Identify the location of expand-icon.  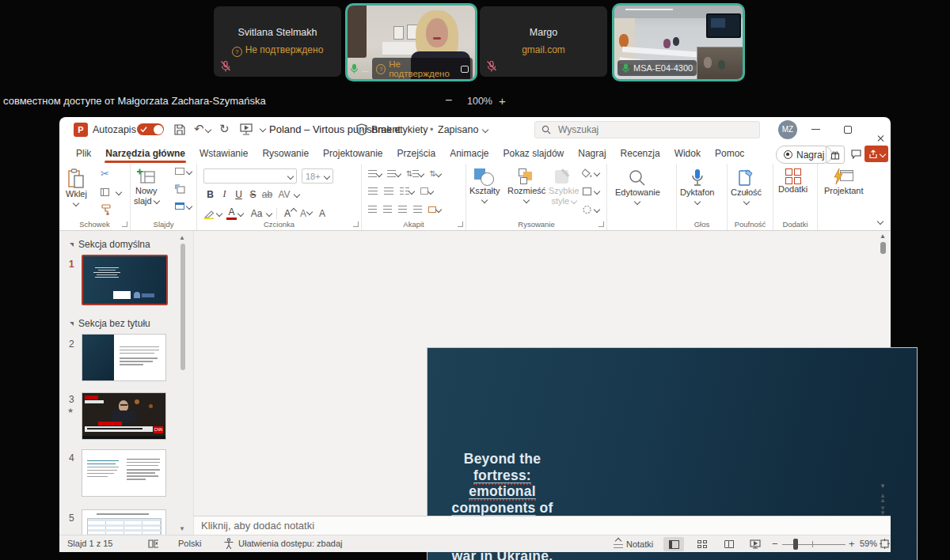
(465, 70).